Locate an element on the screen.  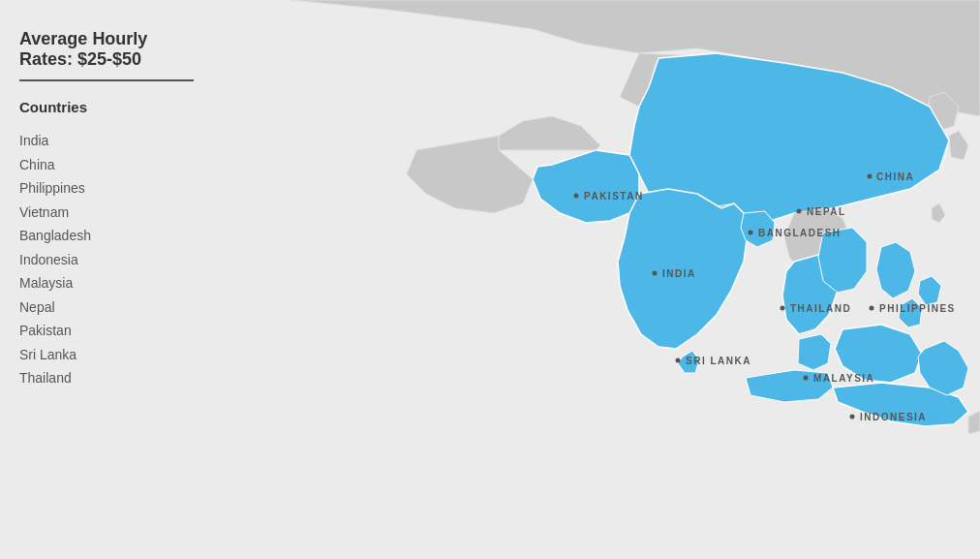
india-label: INDIA is located at coordinates (680, 273).